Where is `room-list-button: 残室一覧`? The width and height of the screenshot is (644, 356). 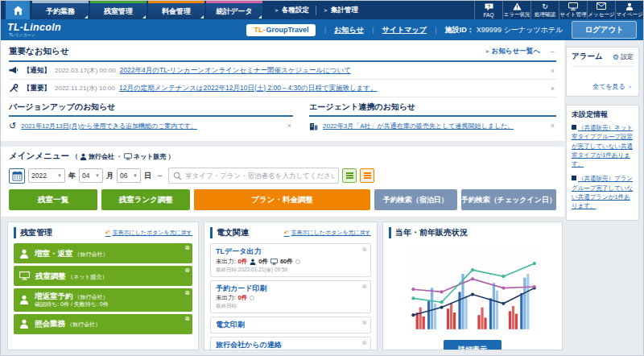 room-list-button: 残室一覧 is located at coordinates (53, 200).